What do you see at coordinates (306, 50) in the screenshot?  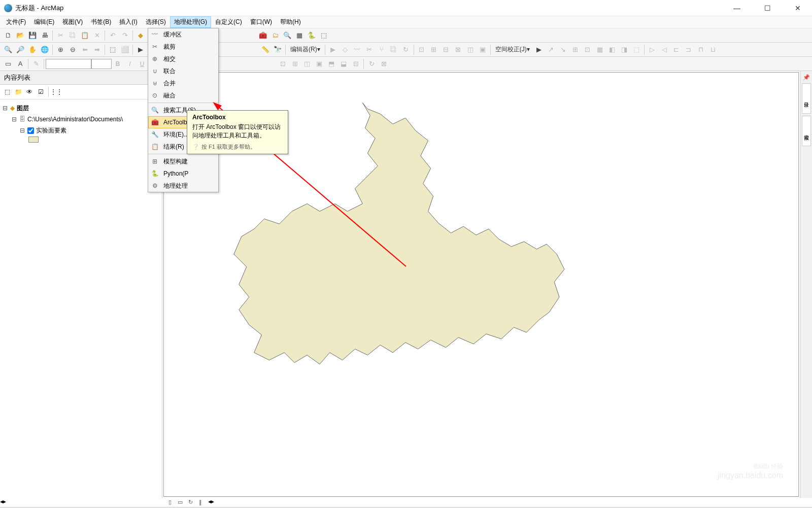 I see `editor-dropdown: 编辑器(R)▾` at bounding box center [306, 50].